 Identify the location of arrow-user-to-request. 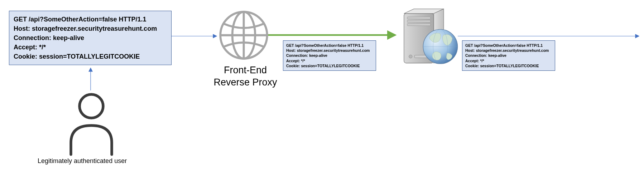
(91, 79).